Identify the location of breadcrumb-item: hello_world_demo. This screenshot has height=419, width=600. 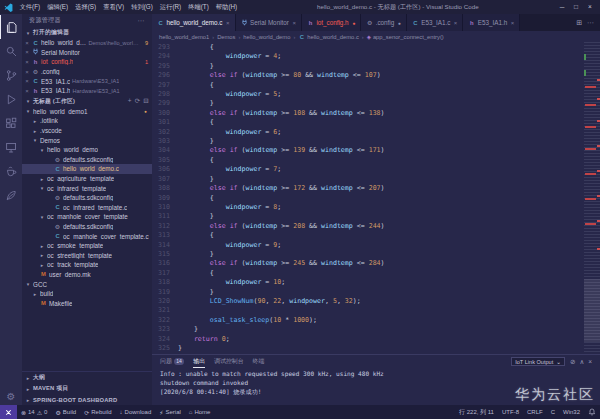
(266, 37).